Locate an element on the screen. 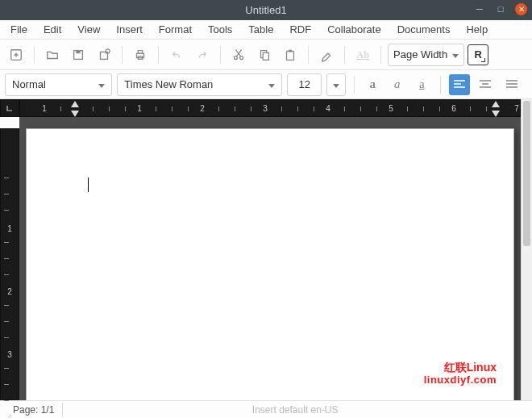 The width and height of the screenshot is (532, 418). spellcheck-button: Ab is located at coordinates (363, 55).